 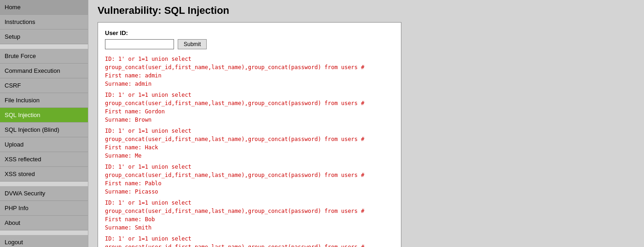 What do you see at coordinates (44, 124) in the screenshot?
I see `sidebar: Home Instructions Setup Brute Force Comm…` at bounding box center [44, 124].